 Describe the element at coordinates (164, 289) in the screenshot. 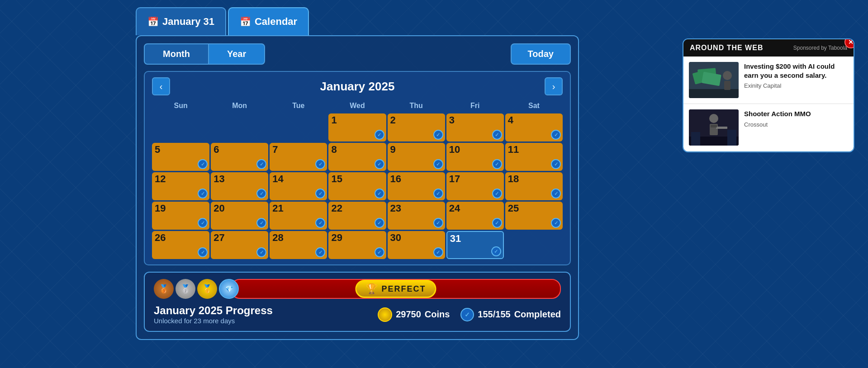

I see `bronze-medal: 🥉` at that location.